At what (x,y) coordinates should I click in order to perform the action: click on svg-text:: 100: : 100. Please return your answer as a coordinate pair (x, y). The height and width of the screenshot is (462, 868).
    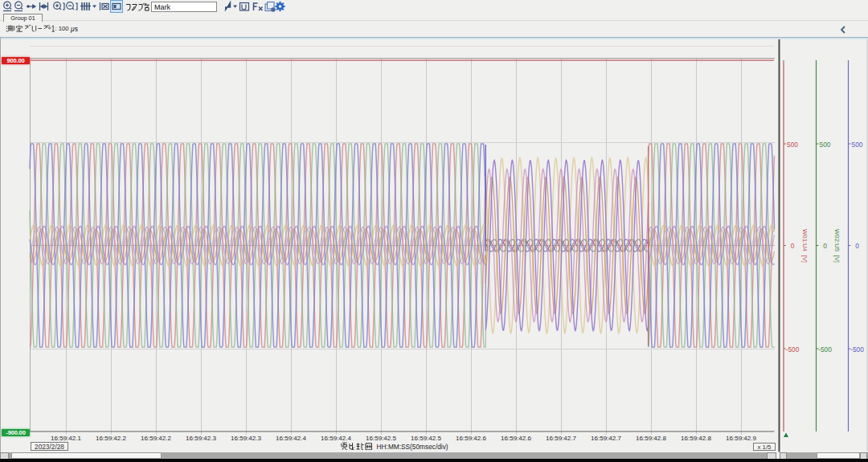
    Looking at the image, I should click on (61, 29).